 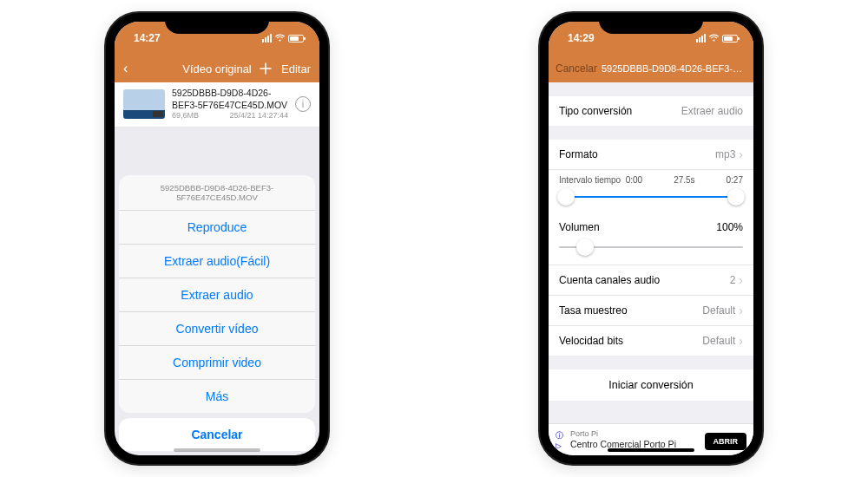 What do you see at coordinates (651, 341) in the screenshot?
I see `row-bitrate: Velocidad bits Default›` at bounding box center [651, 341].